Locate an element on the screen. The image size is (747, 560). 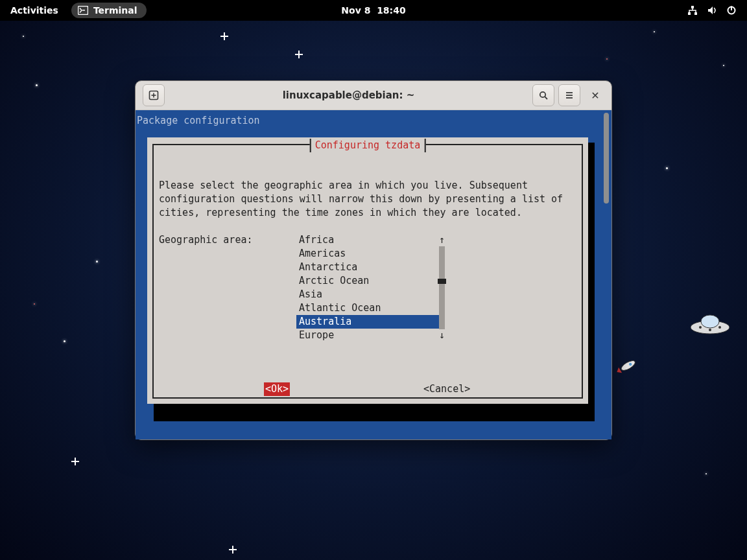
system-tray is located at coordinates (717, 10).